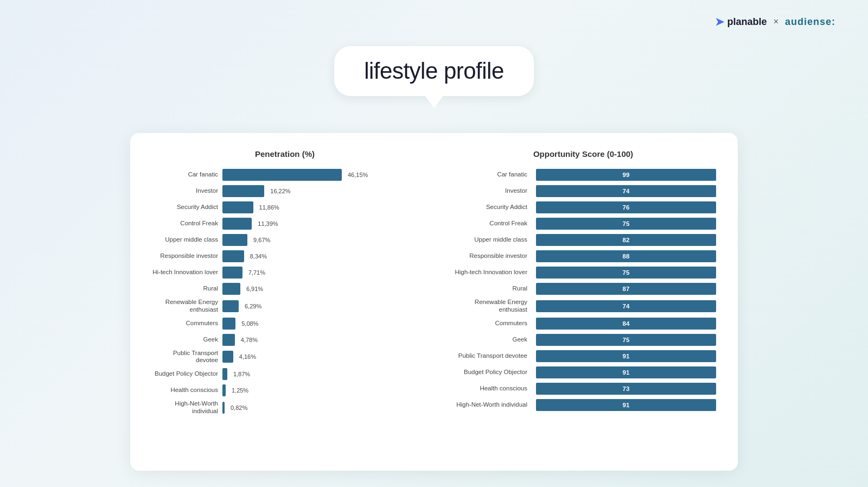 The width and height of the screenshot is (868, 487). Describe the element at coordinates (285, 273) in the screenshot. I see `penetration-bar-row: Hi-tech Innovation lover7,71%` at that location.